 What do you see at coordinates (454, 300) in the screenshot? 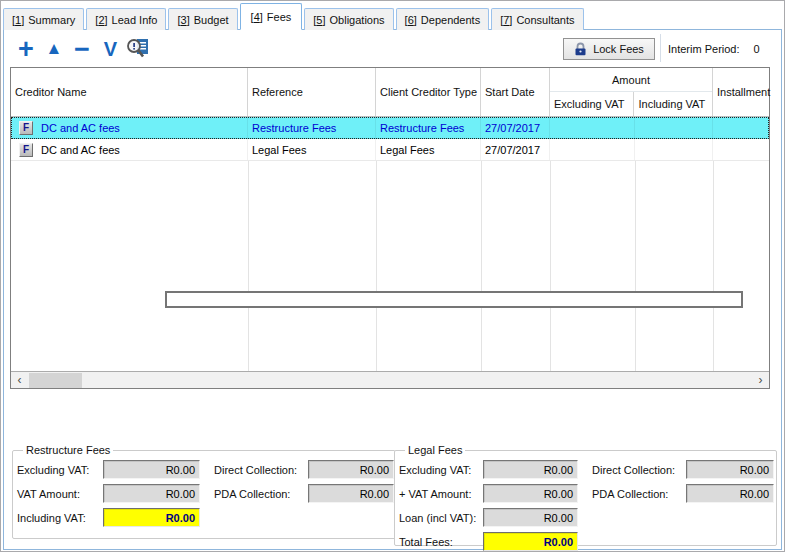
I see `empty-edit-box` at bounding box center [454, 300].